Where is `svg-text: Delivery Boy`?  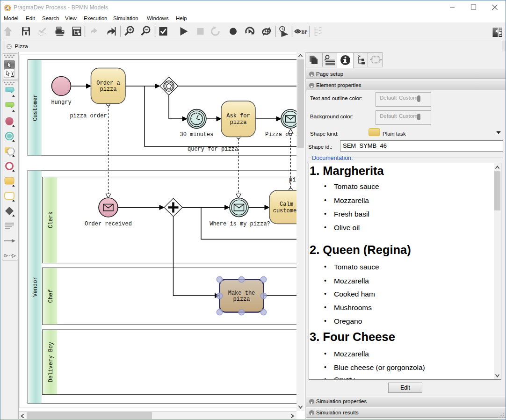
svg-text: Delivery Boy is located at coordinates (51, 362).